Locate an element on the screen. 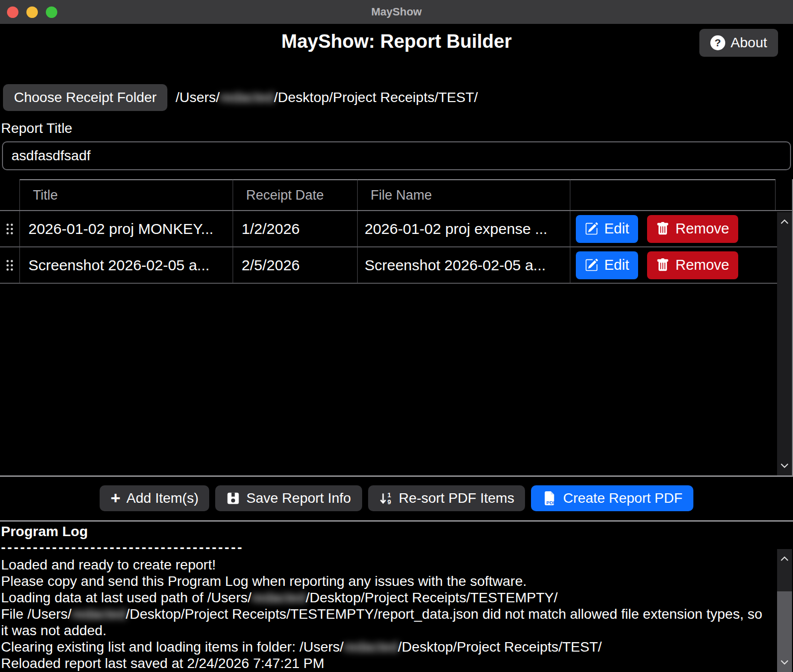 The width and height of the screenshot is (793, 672). save-report-info-button: Save Report Info is located at coordinates (288, 498).